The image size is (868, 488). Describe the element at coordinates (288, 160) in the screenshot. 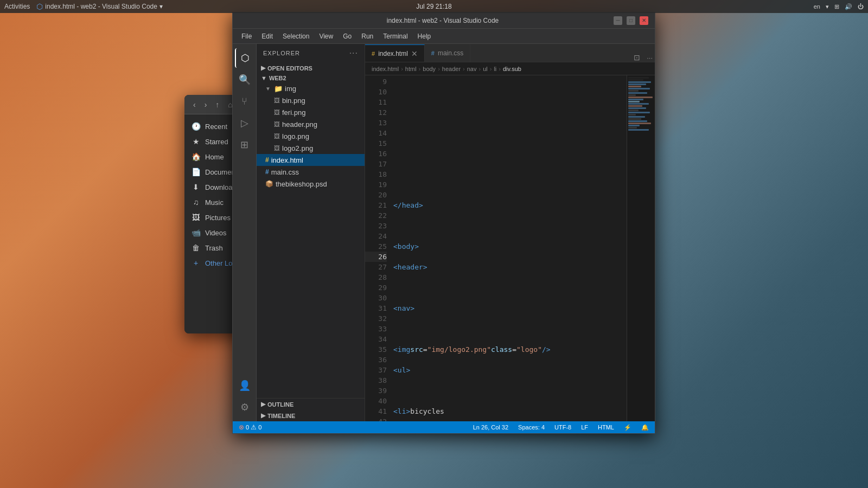

I see `file-label-index: index.html` at that location.